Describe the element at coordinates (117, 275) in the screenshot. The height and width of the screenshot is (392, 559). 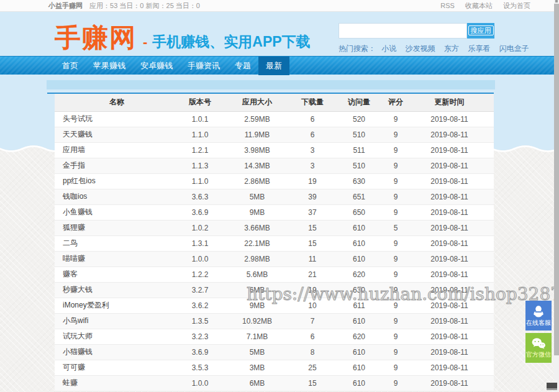
I see `app-name-cell: 赚客` at that location.